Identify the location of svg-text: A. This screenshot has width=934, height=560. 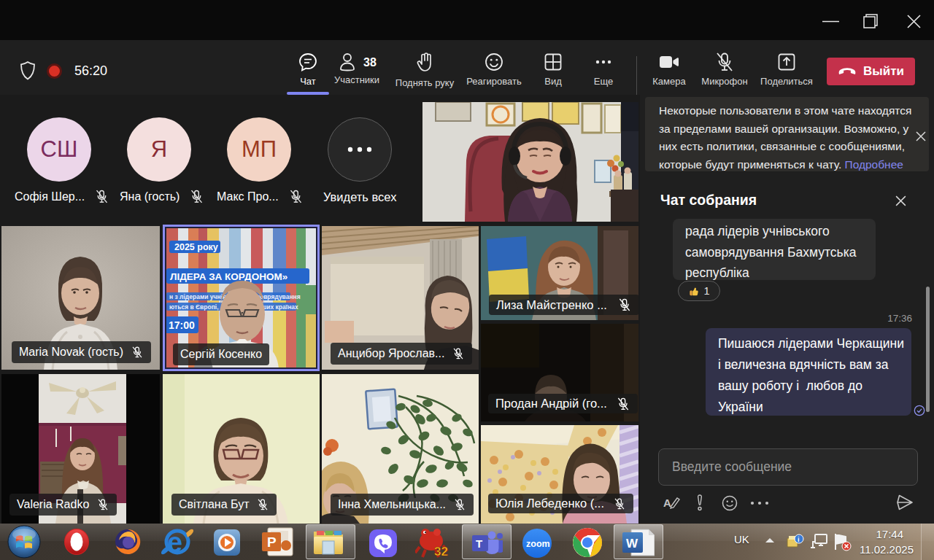
(667, 503).